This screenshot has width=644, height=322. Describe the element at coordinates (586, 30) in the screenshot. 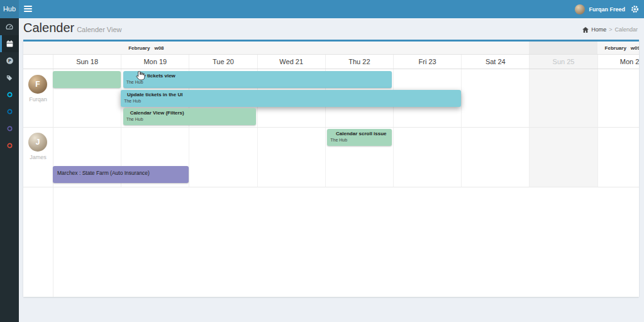

I see `home-icon` at that location.